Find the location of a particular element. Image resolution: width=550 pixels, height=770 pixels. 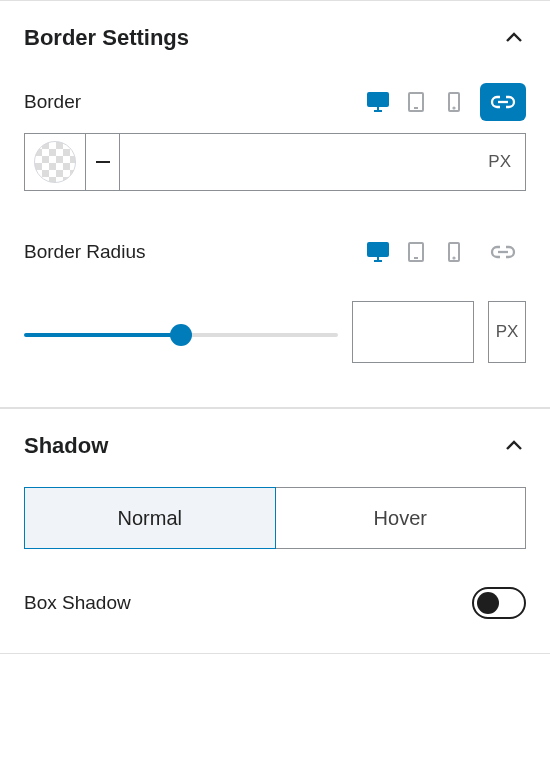

shadow-title: Shadow is located at coordinates (66, 446).